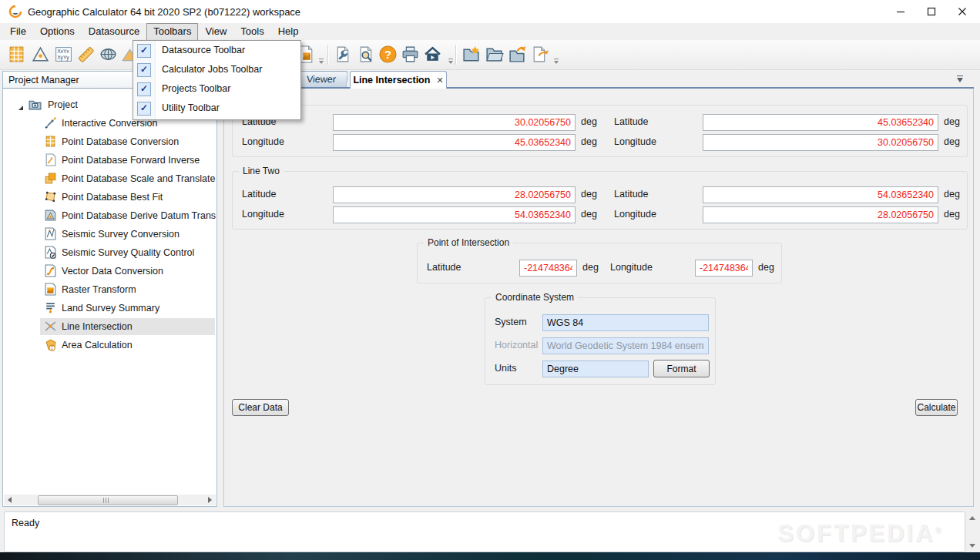  I want to click on tree-item-vector-data-conversion: Vector Data Conversion, so click(109, 271).